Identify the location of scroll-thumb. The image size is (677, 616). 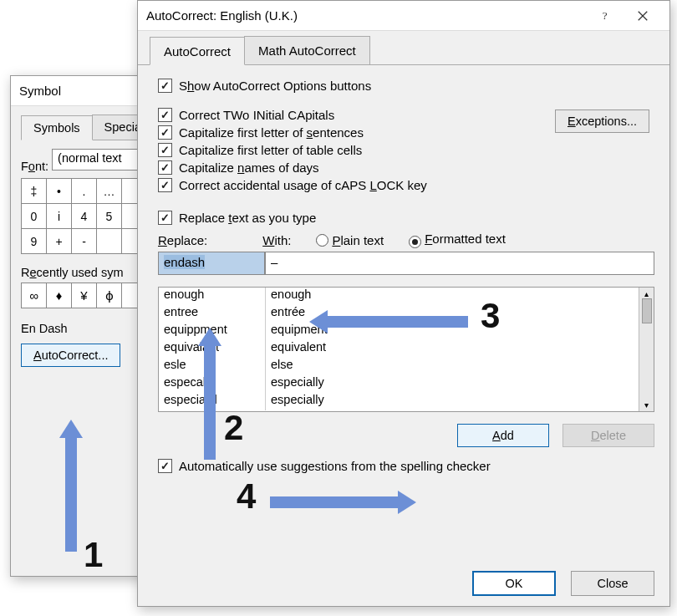
(647, 311).